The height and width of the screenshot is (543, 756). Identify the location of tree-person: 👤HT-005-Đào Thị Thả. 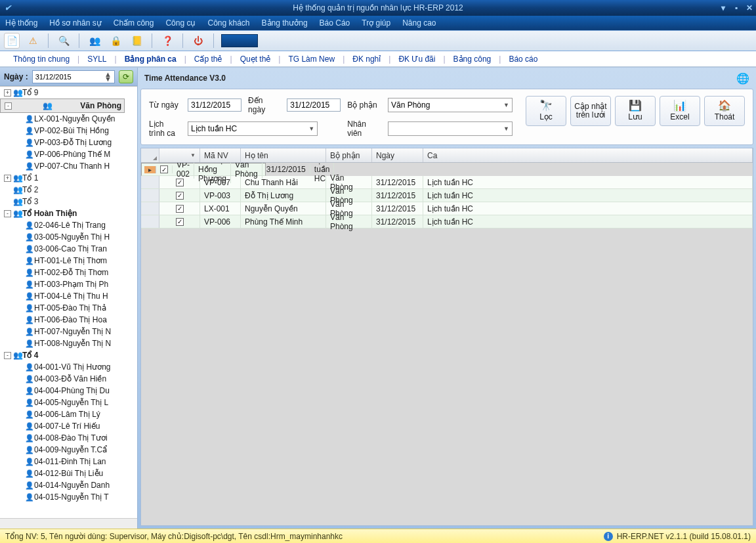
(68, 308).